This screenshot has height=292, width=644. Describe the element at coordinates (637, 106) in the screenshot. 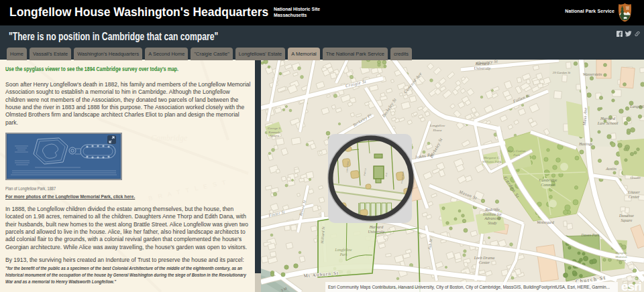

I see `svg-text: Langdell` at that location.